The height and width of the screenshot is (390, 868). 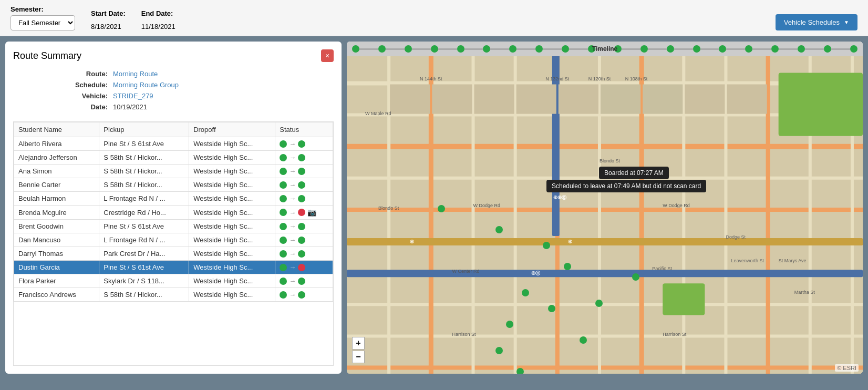 I want to click on table-row: Dustin GarciaPine St / S 61st AveWestsid…, so click(x=173, y=268).